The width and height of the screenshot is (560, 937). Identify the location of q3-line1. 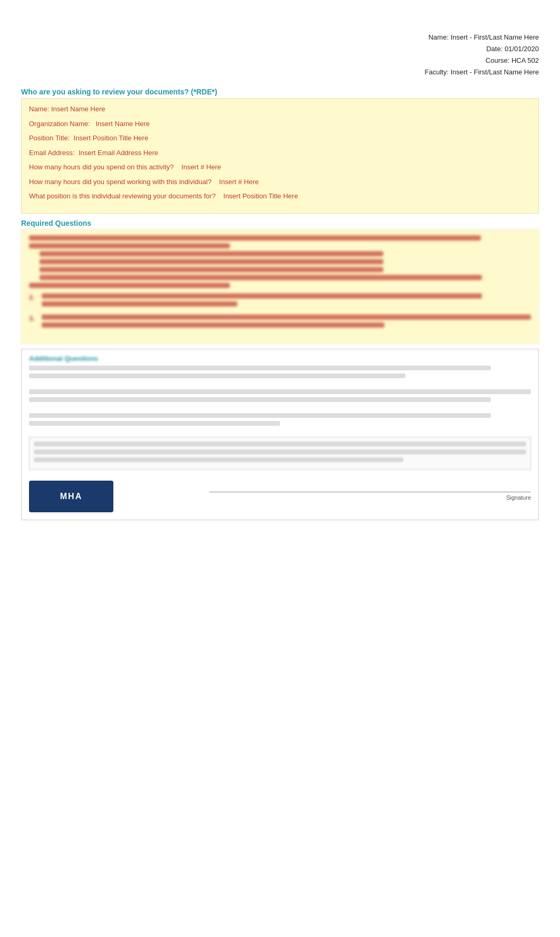
(286, 317).